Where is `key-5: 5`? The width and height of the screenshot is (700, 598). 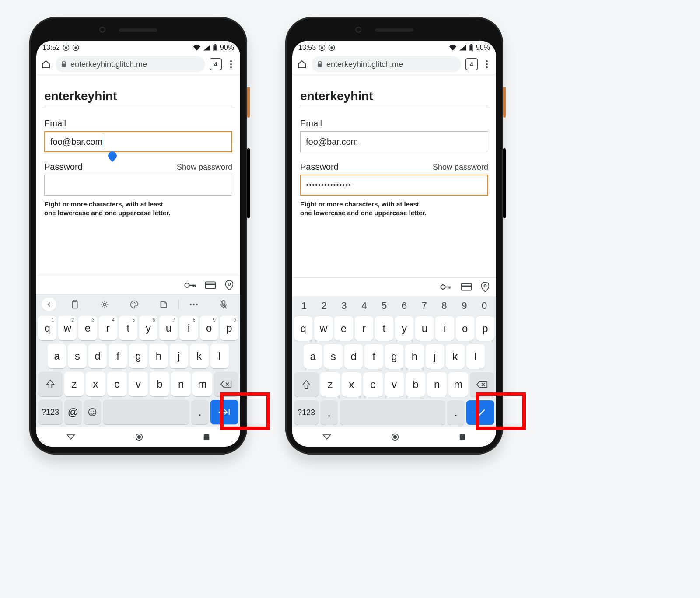 key-5: 5 is located at coordinates (384, 306).